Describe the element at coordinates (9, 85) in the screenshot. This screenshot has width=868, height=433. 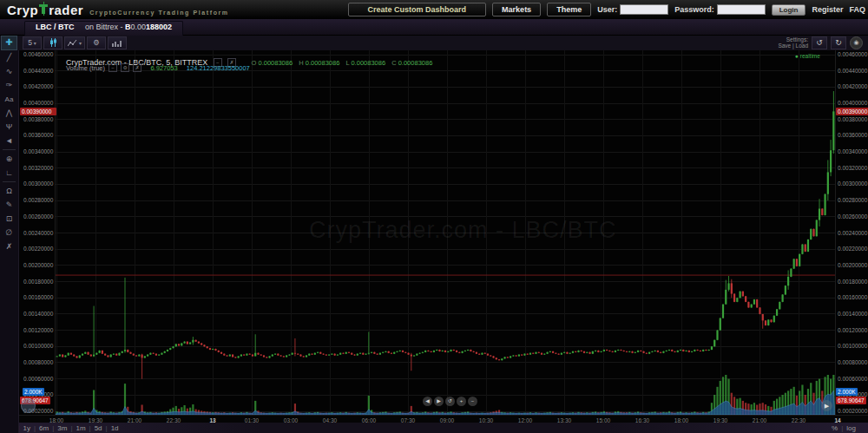
I see `brush-tool: ✑` at that location.